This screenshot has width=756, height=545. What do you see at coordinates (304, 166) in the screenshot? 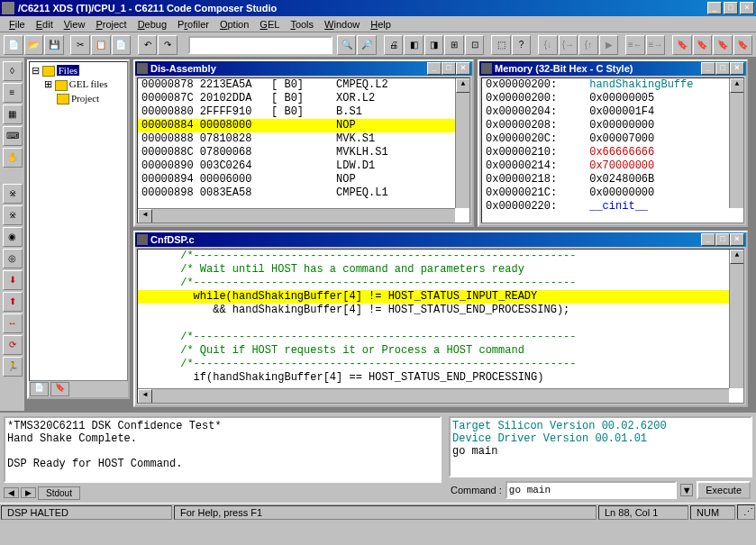
I see `disasm-row: 00000890 003C0264 LDW.D1` at bounding box center [304, 166].